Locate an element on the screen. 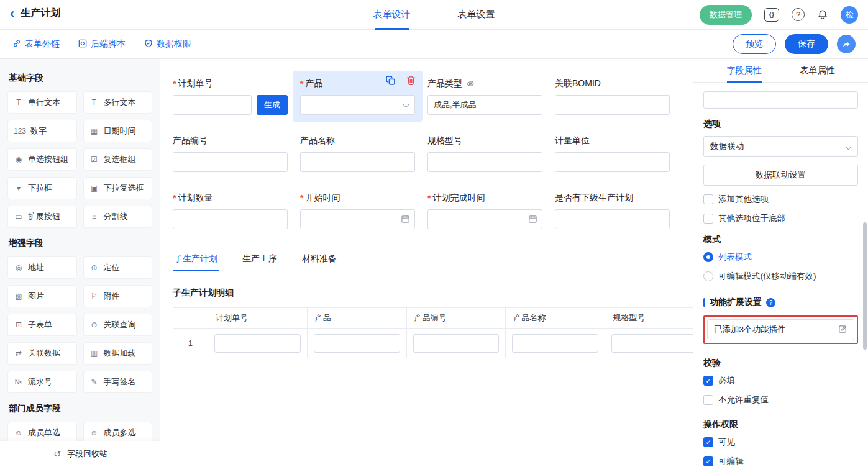 The height and width of the screenshot is (467, 868). checkbox-required: ✓ 必填 is located at coordinates (780, 381).